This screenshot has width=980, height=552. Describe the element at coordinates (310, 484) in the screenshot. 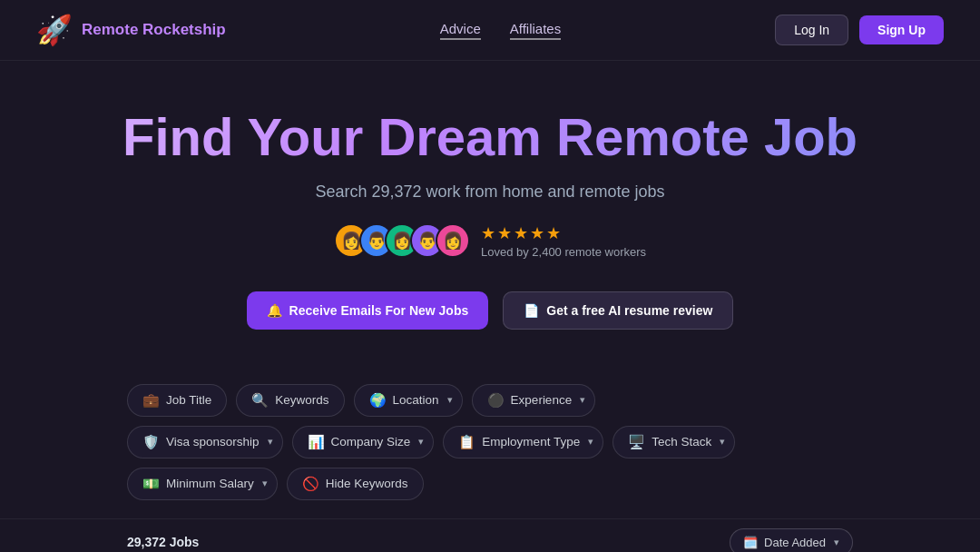

I see `block-icon: 🚫` at that location.